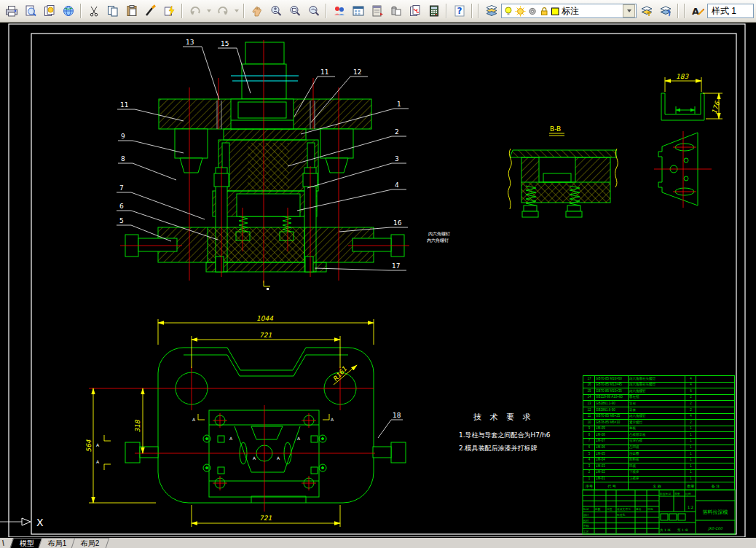  What do you see at coordinates (396, 11) in the screenshot?
I see `sheetset-icon` at bounding box center [396, 11].